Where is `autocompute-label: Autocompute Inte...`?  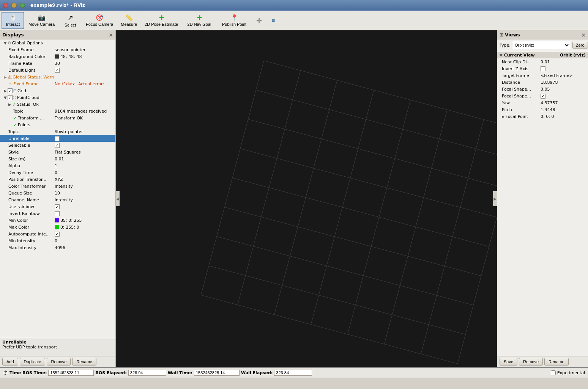
autocompute-label: Autocompute Inte... is located at coordinates (29, 234).